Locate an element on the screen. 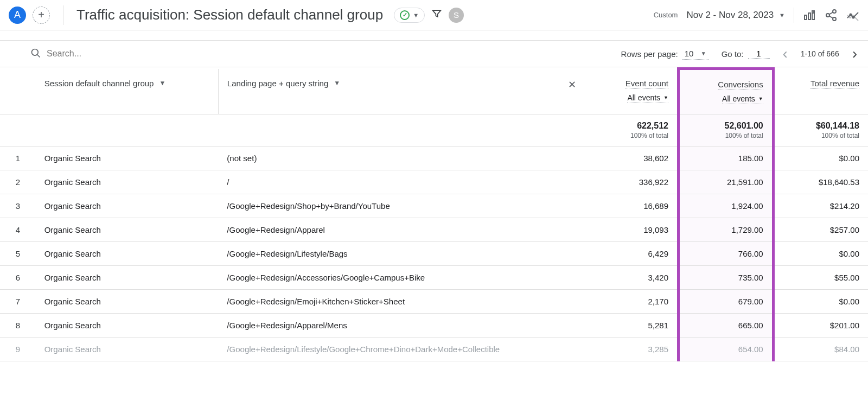 The height and width of the screenshot is (401, 868). metric-event-count-header: Event count is located at coordinates (647, 84).